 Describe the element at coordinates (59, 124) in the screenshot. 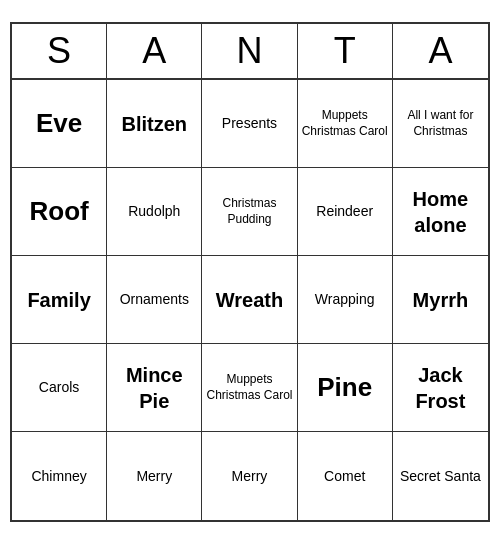

I see `cell-text: Eve` at that location.